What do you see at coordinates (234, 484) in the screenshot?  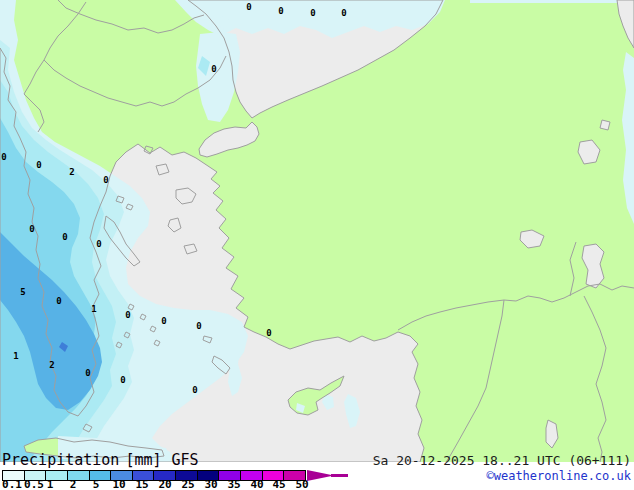 I see `scale-label: 35` at bounding box center [234, 484].